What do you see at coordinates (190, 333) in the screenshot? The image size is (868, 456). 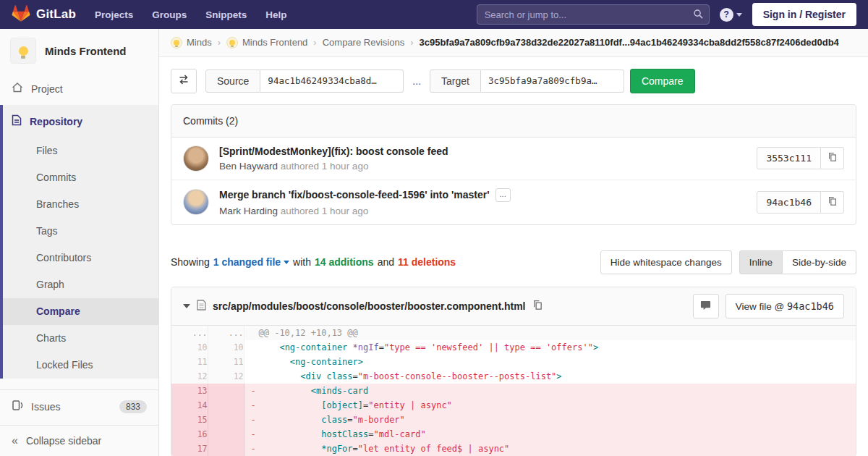 I see `diff-old-line-number: ...` at bounding box center [190, 333].